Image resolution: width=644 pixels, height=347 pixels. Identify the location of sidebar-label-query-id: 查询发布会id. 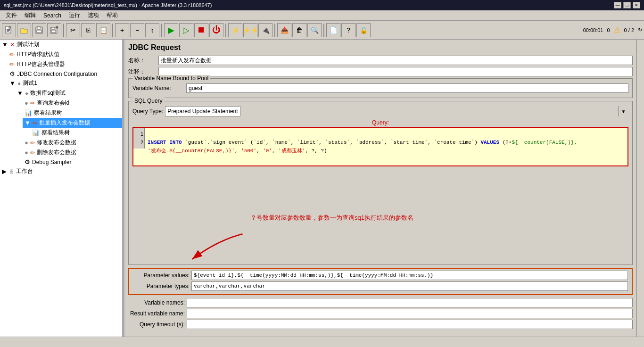
(53, 103).